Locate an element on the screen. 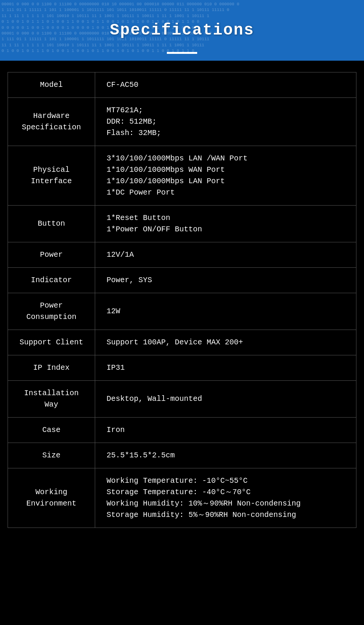 The image size is (364, 625). page-title: Specifications is located at coordinates (182, 30).